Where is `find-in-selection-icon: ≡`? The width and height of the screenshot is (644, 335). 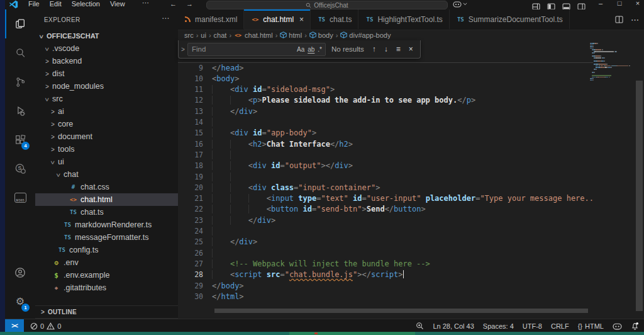 find-in-selection-icon: ≡ is located at coordinates (399, 49).